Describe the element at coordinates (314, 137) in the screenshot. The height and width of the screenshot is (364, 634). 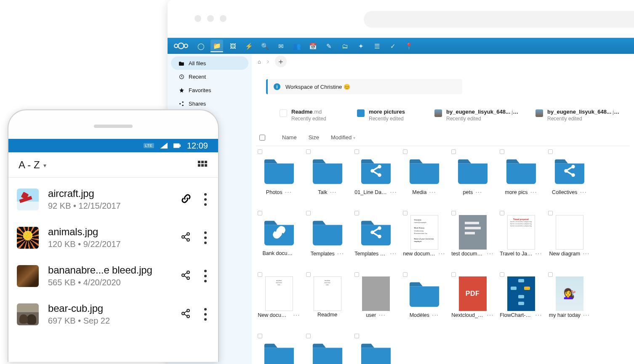
I see `col-size: Size` at that location.